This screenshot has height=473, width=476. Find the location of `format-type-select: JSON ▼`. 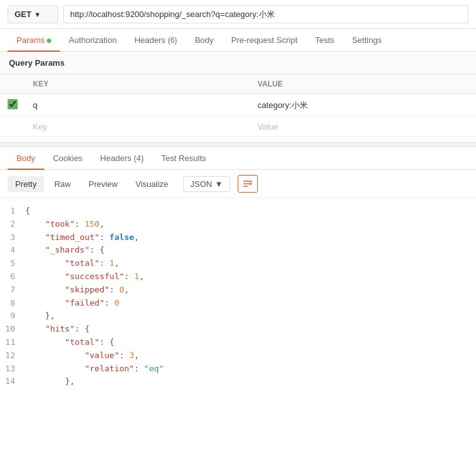

format-type-select: JSON ▼ is located at coordinates (207, 184).